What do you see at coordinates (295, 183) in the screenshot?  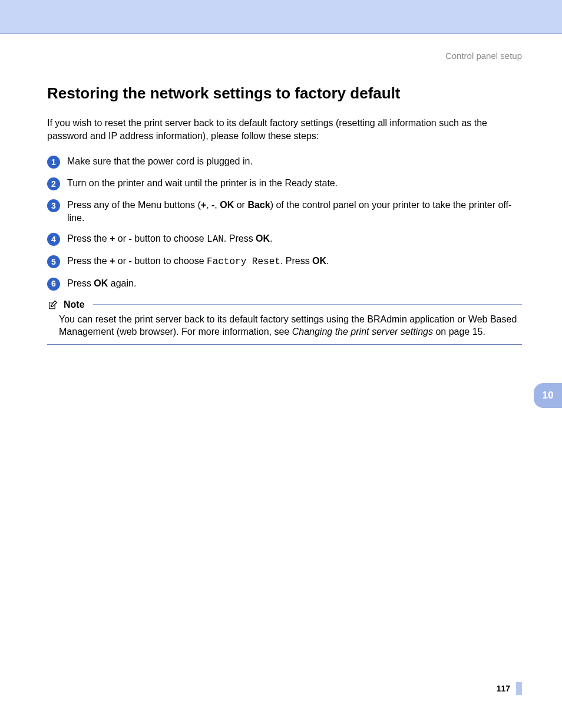 I see `step-text: Turn on the printer and wait until the p…` at bounding box center [295, 183].